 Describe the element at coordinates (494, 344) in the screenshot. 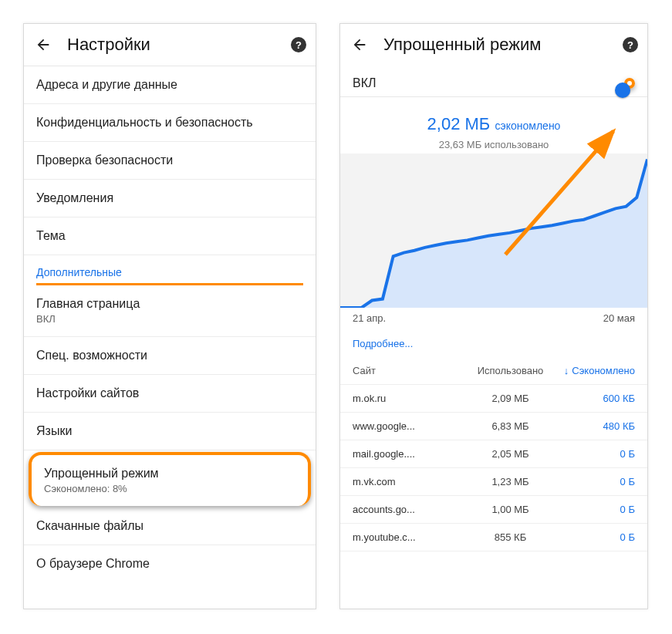

I see `more-link: Подробнее...` at that location.